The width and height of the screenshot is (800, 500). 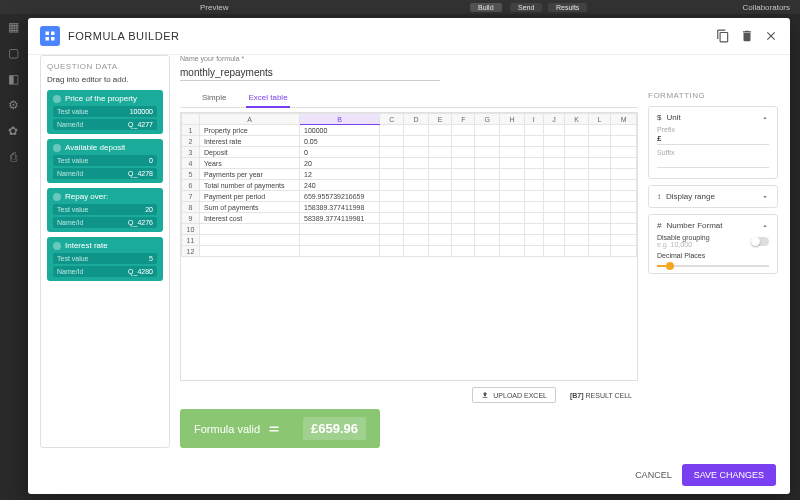 I want to click on tab-simple: Simple, so click(x=214, y=98).